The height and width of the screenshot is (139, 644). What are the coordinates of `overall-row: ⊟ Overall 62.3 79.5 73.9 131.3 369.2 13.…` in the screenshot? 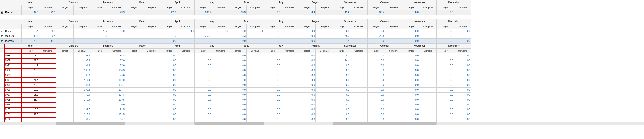 It's located at (322, 12).